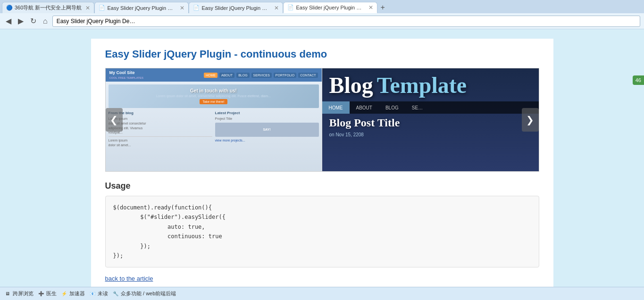 The width and height of the screenshot is (644, 300). I want to click on mockup-hero: Get in touch with us! Lorem ipsum dolor …, so click(214, 96).